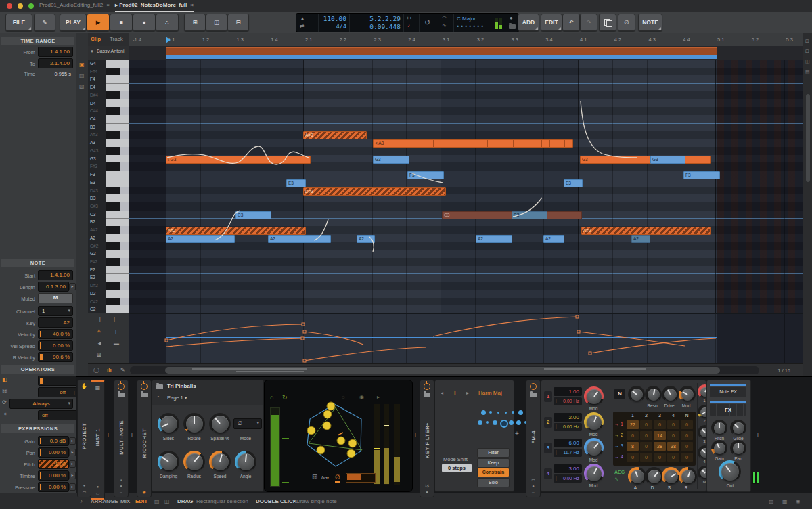 Image resolution: width=812 pixels, height=509 pixels. Describe the element at coordinates (53, 441) in the screenshot. I see `expr-gain-field: 0.0 dB` at that location.